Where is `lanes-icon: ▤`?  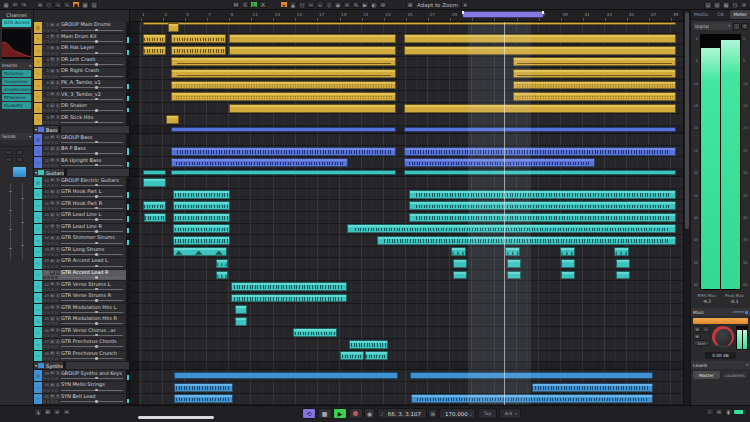 lanes-icon: ▤ is located at coordinates (94, 4).